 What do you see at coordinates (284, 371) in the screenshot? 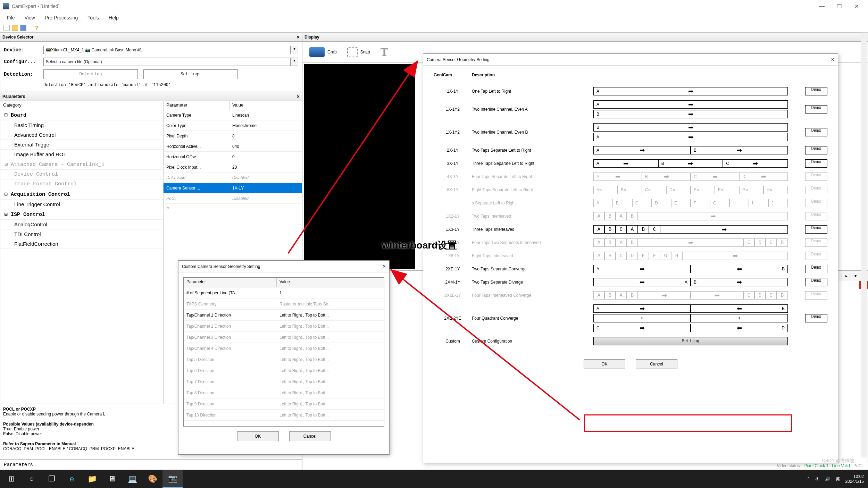
I see `table-row: Tap 6 DirectionLeft to Right , Top to Bo…` at bounding box center [284, 371].